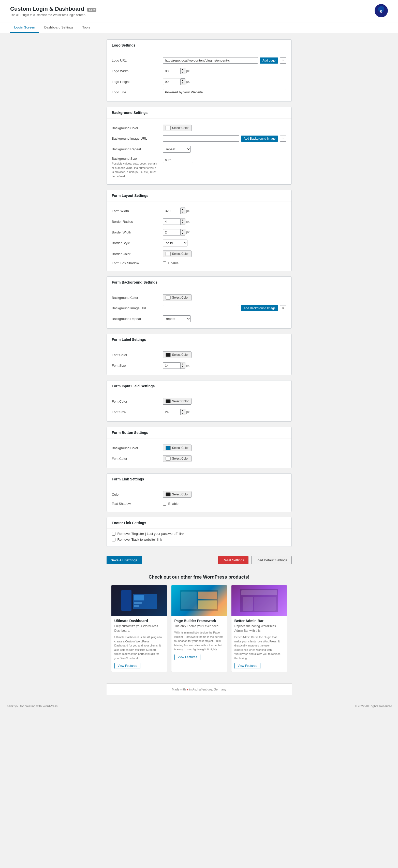  I want to click on promo-card-body-page-builder: Page Builder Framework The only Theme yo…, so click(199, 640).